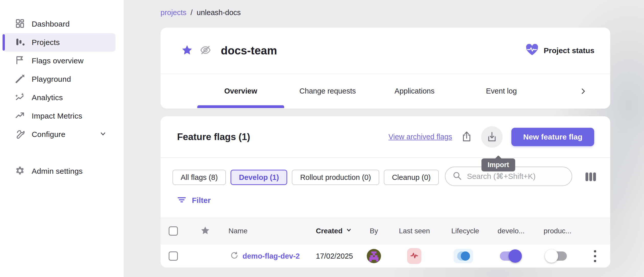 This screenshot has height=277, width=644. I want to click on select-all-checkbox, so click(173, 231).